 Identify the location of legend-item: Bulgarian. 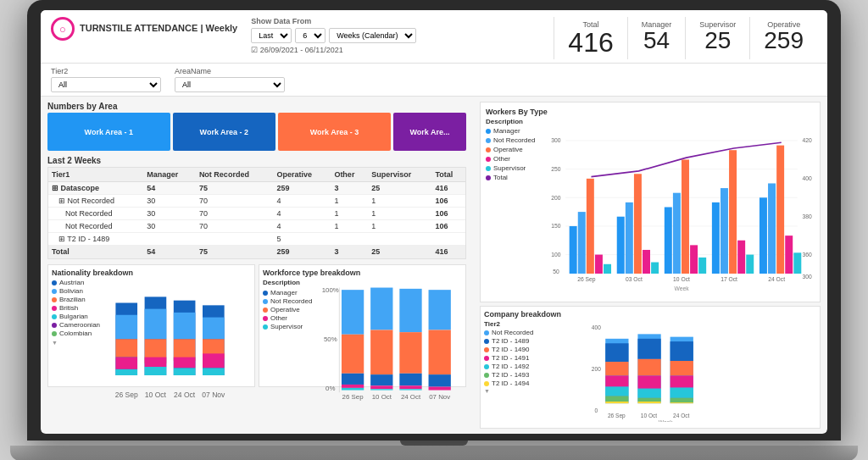
(77, 317).